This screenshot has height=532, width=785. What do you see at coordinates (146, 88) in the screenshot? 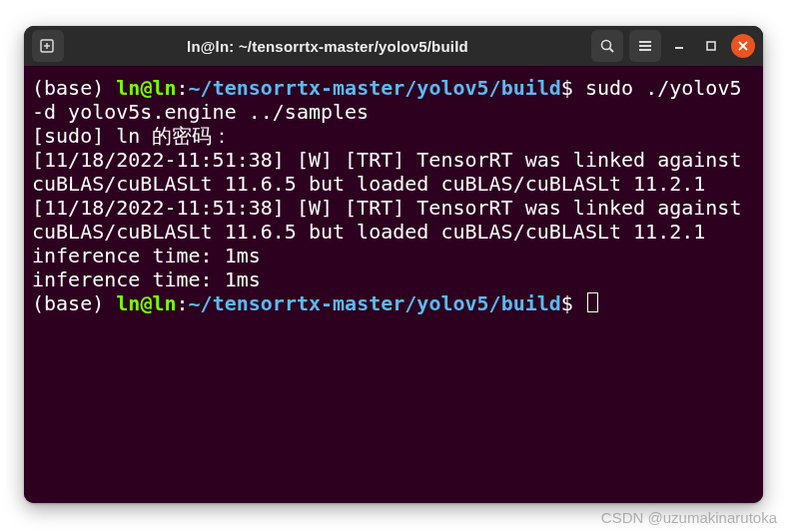
I see `user-host: ln@ln` at bounding box center [146, 88].